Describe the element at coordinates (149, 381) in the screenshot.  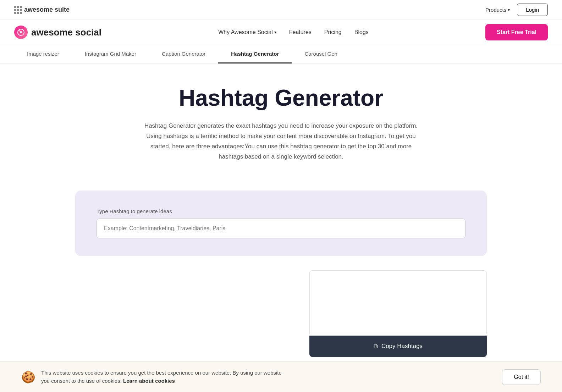
I see `learn-about-cookies-link: Learn about cookies` at that location.